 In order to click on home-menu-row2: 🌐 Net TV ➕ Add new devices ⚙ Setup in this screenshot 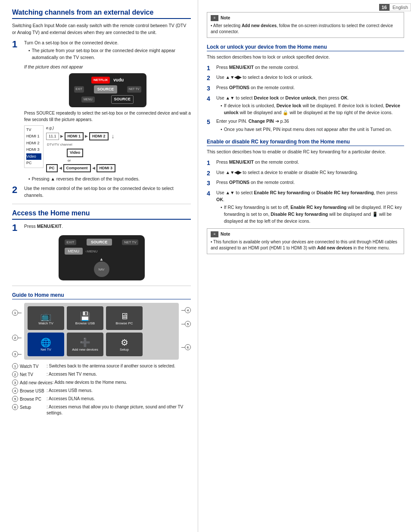, I will do `click(102, 345)`.